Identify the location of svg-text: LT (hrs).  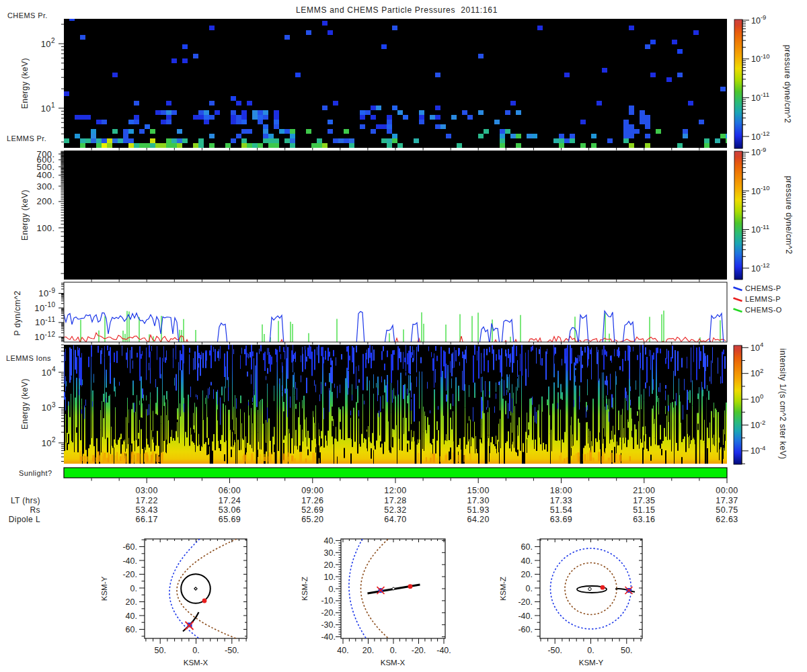
(26, 501).